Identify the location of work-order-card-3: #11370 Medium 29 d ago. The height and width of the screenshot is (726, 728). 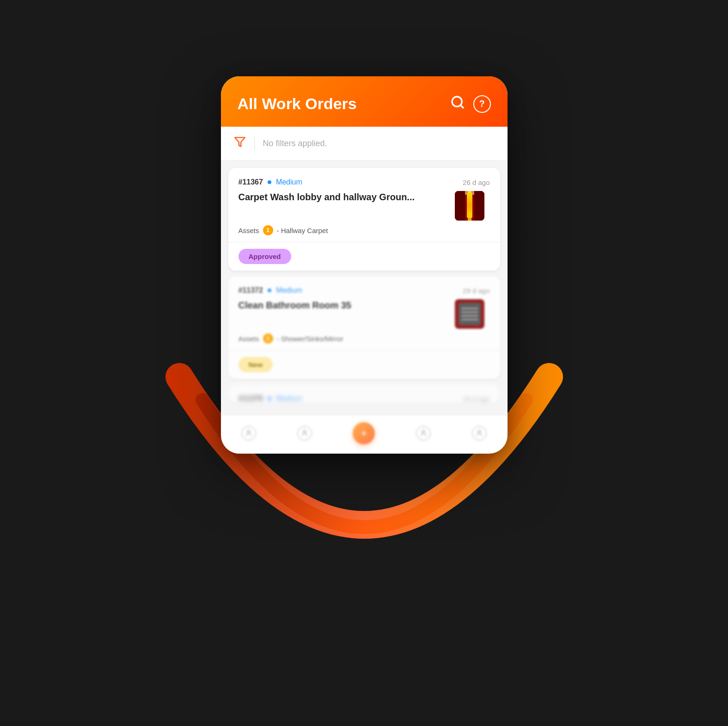
(364, 394).